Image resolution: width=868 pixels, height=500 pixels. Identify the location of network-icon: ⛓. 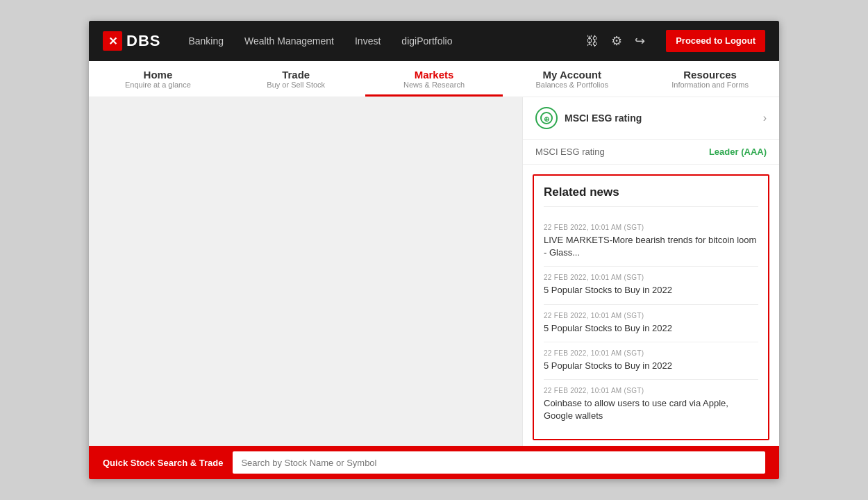
(592, 42).